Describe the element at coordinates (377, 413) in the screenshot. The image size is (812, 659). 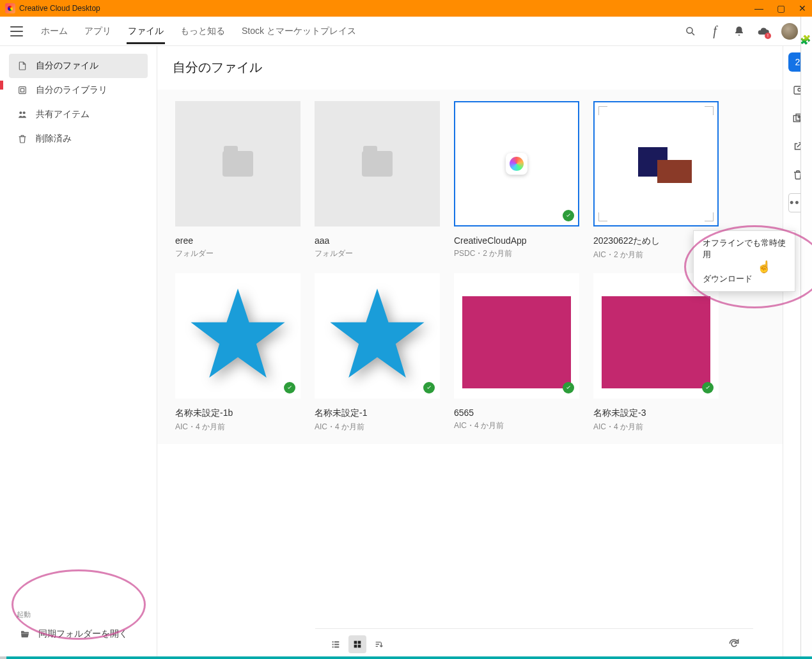
I see `file-title: 名称未設定-1` at that location.